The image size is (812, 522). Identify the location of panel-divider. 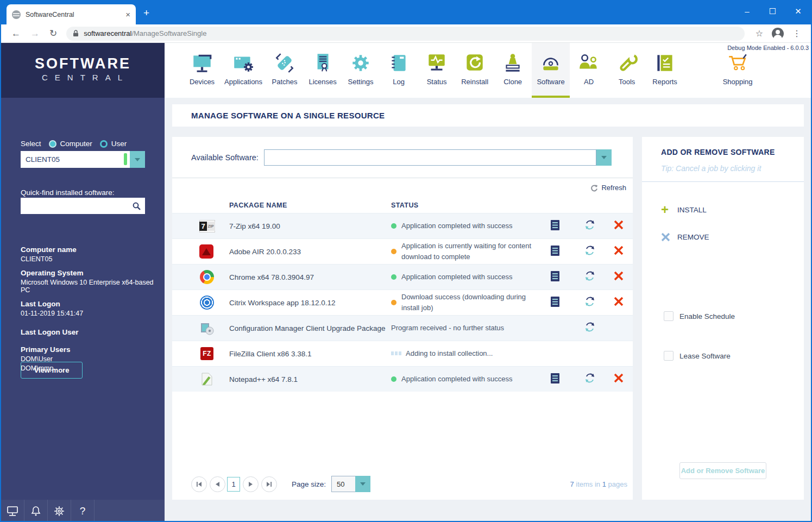
(723, 181).